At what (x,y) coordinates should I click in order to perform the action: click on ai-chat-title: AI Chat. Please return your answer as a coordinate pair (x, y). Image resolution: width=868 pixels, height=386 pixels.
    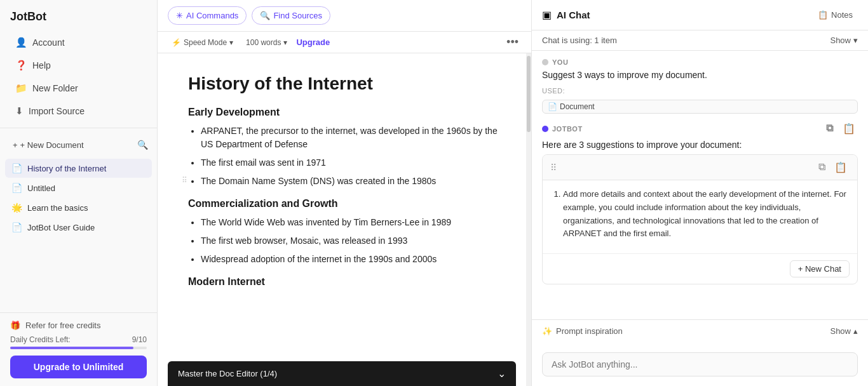
    Looking at the image, I should click on (682, 15).